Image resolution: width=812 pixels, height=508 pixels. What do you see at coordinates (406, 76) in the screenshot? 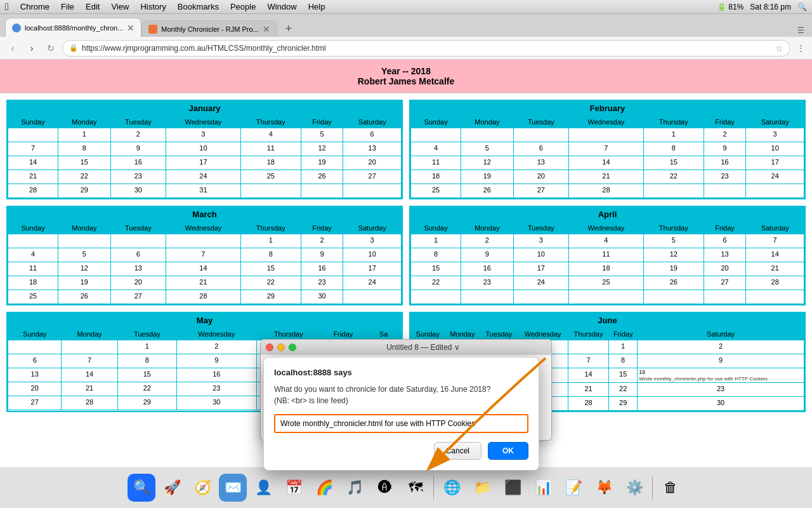
I see `page-header: Year -- 2018 Robert James Metcalfe` at bounding box center [406, 76].